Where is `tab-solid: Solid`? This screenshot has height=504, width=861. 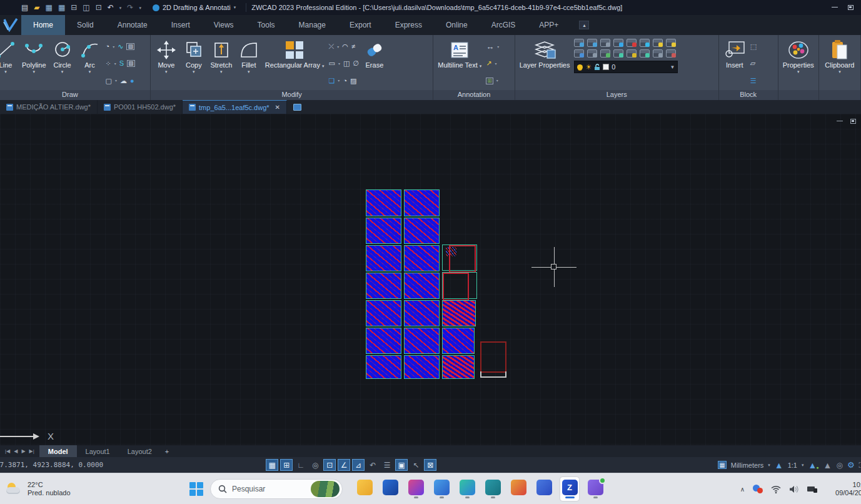 tab-solid: Solid is located at coordinates (85, 25).